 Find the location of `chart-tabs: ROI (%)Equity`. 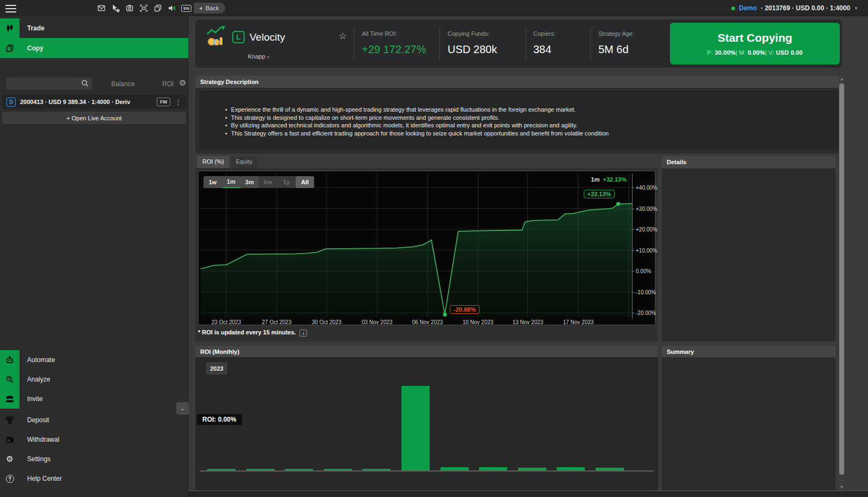

chart-tabs: ROI (%)Equity is located at coordinates (227, 162).